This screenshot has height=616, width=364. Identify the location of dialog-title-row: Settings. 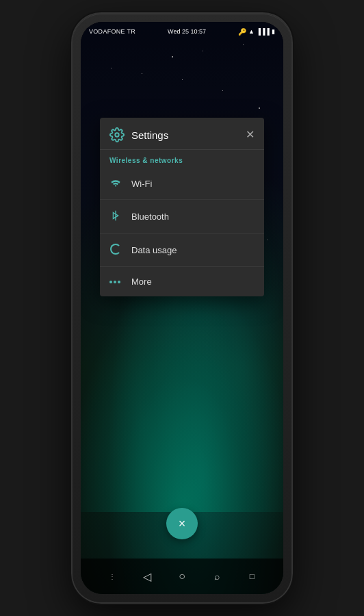
(139, 135).